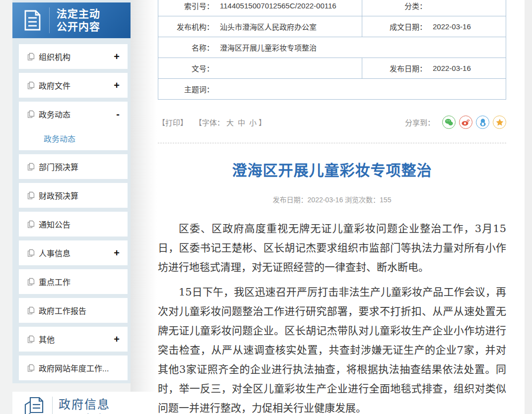 Image resolution: width=532 pixels, height=414 pixels. I want to click on meta-label: 主题词：, so click(186, 89).